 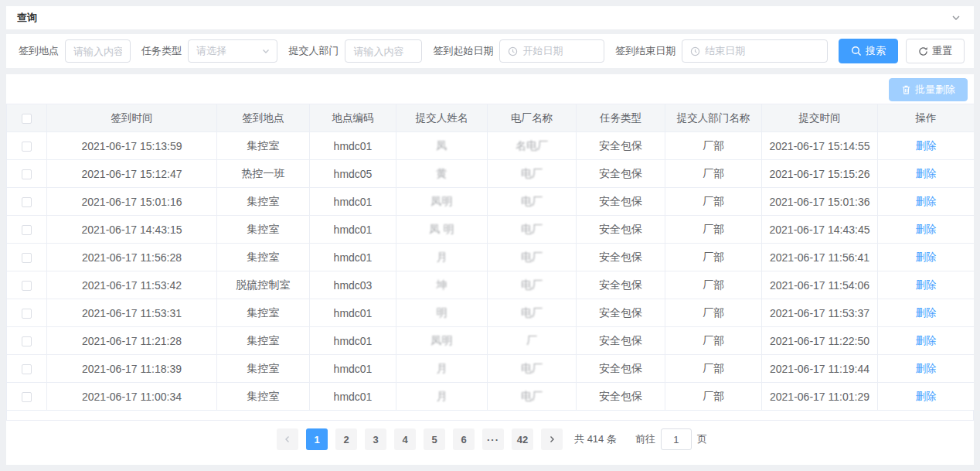 What do you see at coordinates (820, 202) in the screenshot?
I see `cell-submit-time: 2021-06-17 15:01:36` at bounding box center [820, 202].